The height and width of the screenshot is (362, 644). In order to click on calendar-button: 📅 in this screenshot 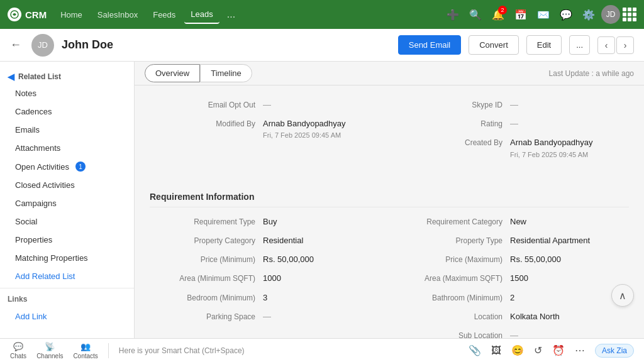, I will do `click(521, 14)`.